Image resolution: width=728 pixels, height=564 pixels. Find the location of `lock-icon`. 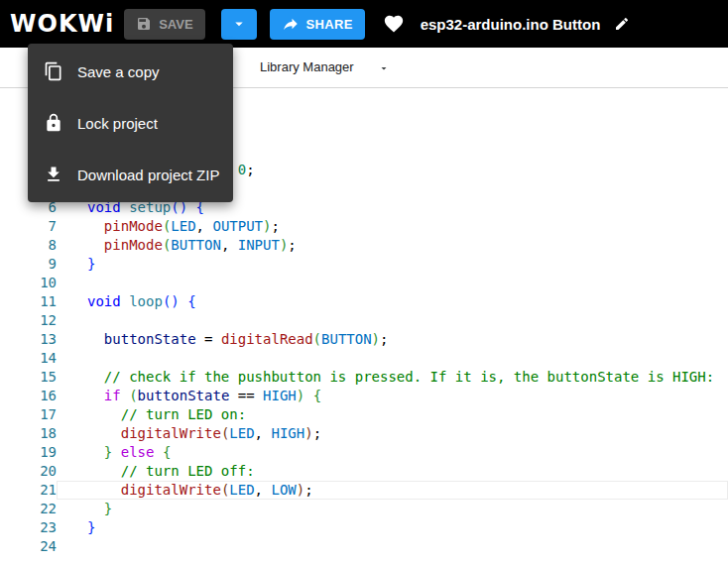

lock-icon is located at coordinates (54, 123).